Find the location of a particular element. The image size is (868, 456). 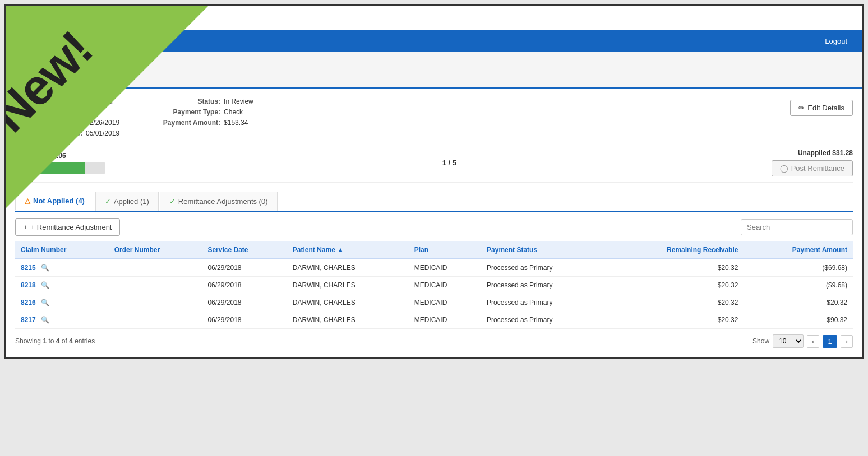

add-btn-label: + Remittance Adjustment is located at coordinates (72, 227).